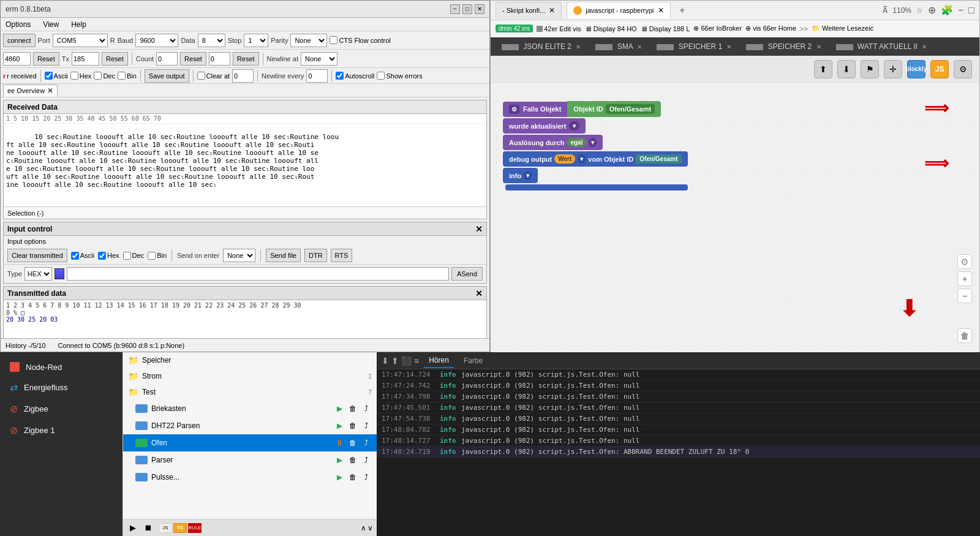 The image size is (980, 536). I want to click on input-control-close: ✕, so click(479, 229).